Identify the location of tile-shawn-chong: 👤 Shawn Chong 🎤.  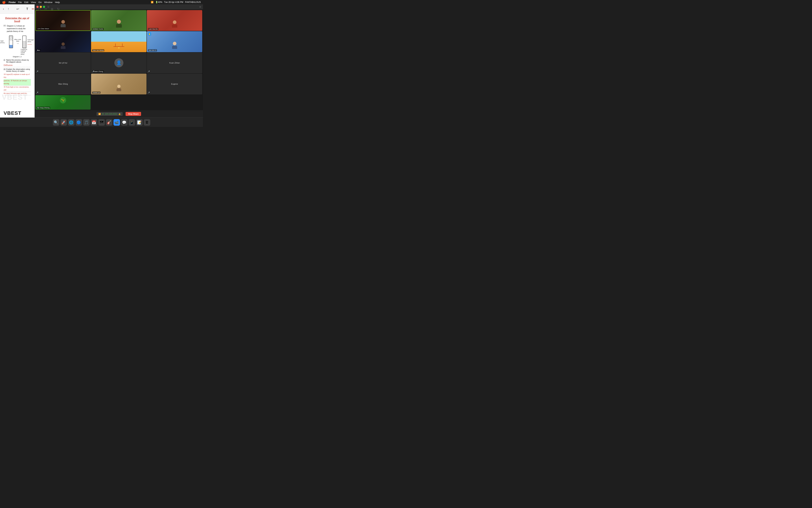
(119, 63).